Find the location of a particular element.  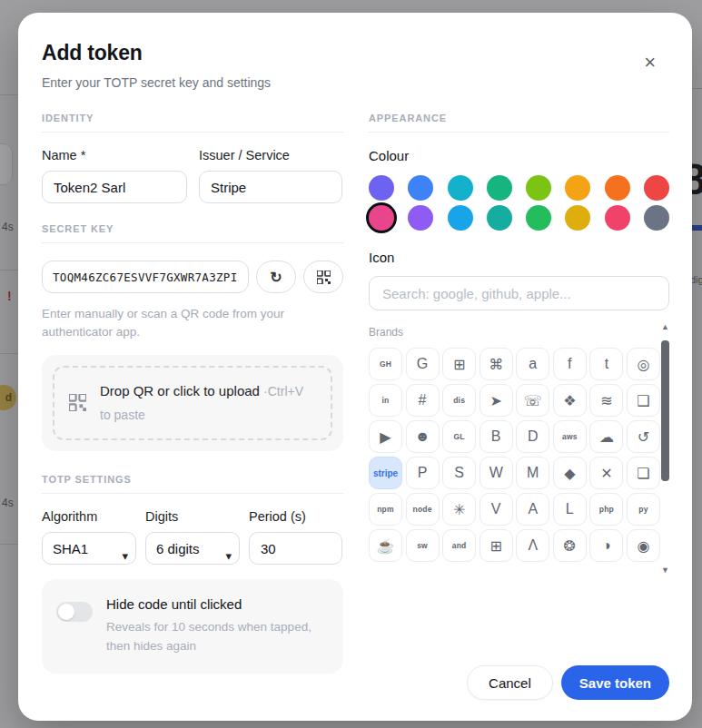

brand-icon-discord: dis is located at coordinates (460, 400).